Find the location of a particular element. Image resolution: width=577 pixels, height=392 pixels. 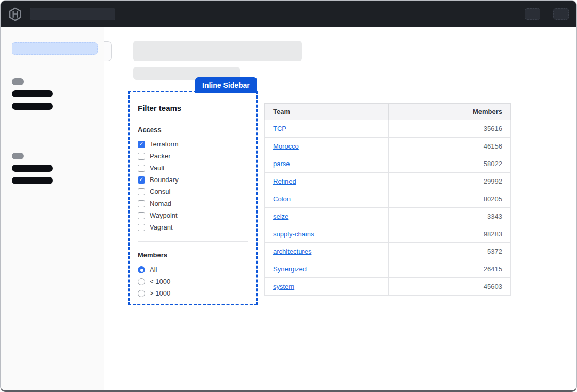

members-count: 35616 is located at coordinates (449, 129).